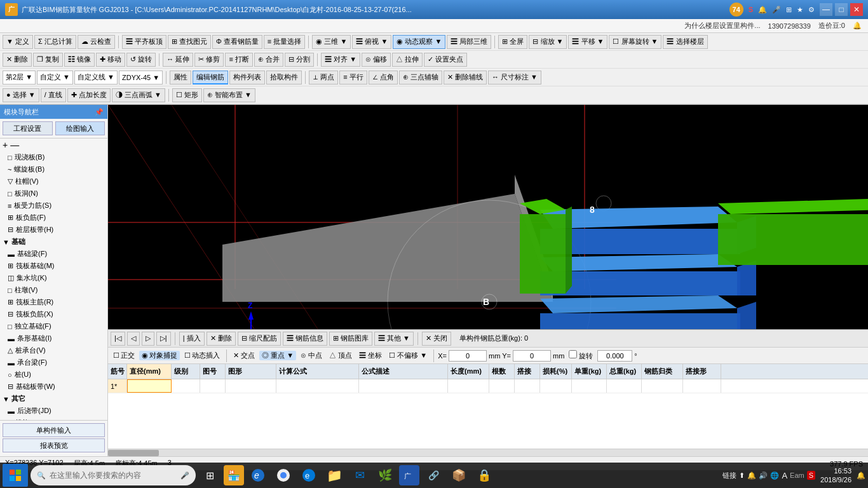 Image resolution: width=868 pixels, height=488 pixels. What do you see at coordinates (437, 339) in the screenshot?
I see `btn-close-panel: ✕ 关闭` at bounding box center [437, 339].